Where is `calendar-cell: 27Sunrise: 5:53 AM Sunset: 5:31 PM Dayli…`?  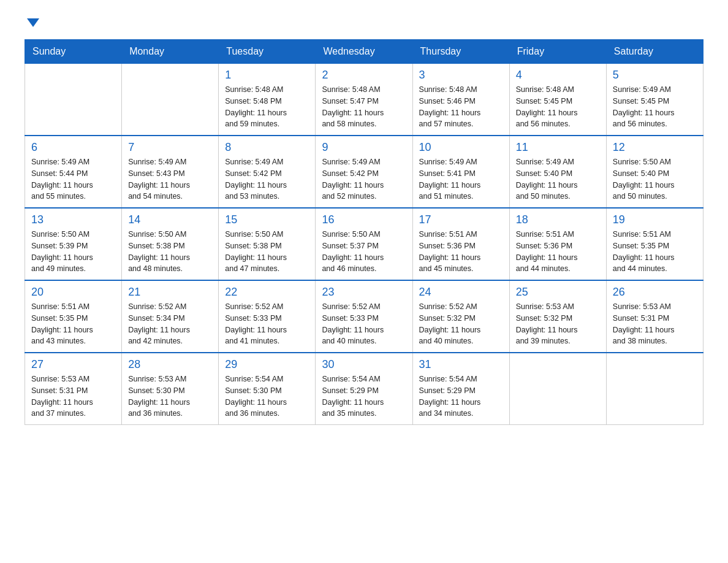 calendar-cell: 27Sunrise: 5:53 AM Sunset: 5:31 PM Dayli… is located at coordinates (74, 389).